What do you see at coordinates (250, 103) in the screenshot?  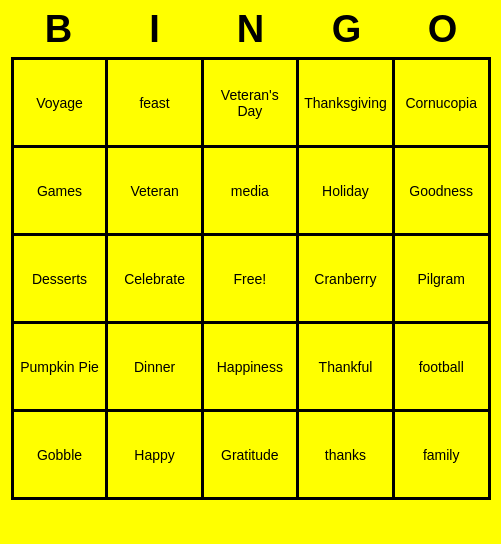 I see `cell-r0-c2: Veteran's Day` at bounding box center [250, 103].